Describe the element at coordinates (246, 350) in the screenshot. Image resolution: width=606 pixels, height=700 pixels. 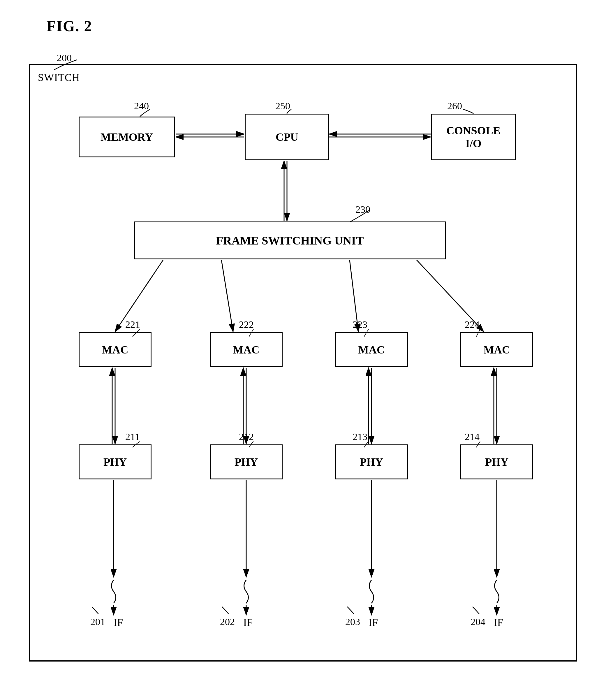
I see `mac2-block: MAC` at that location.